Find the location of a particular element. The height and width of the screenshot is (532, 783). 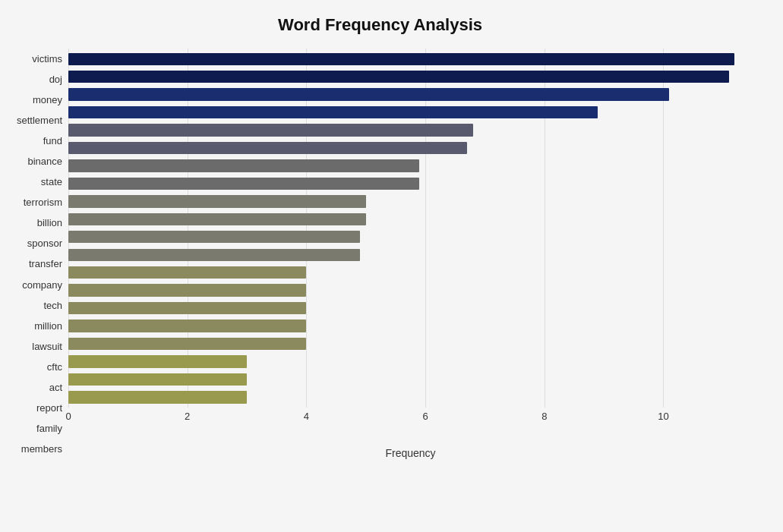

y-label: terrorism is located at coordinates (43, 202).